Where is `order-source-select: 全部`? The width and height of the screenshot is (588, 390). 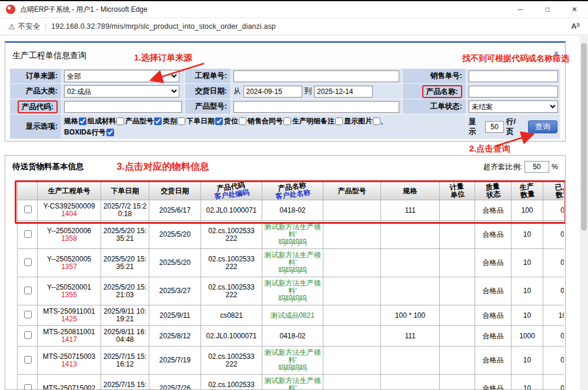 order-source-select: 全部 is located at coordinates (122, 76).